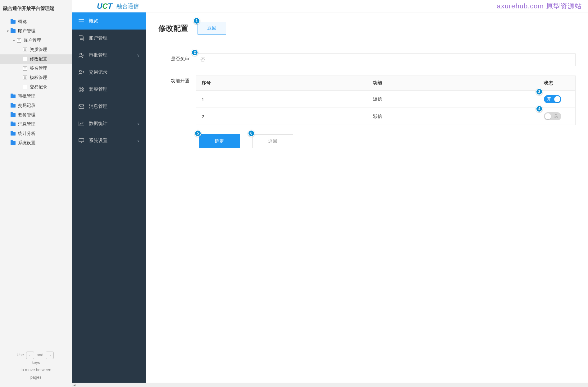  What do you see at coordinates (173, 28) in the screenshot?
I see `page-title: 修改配置` at bounding box center [173, 28].